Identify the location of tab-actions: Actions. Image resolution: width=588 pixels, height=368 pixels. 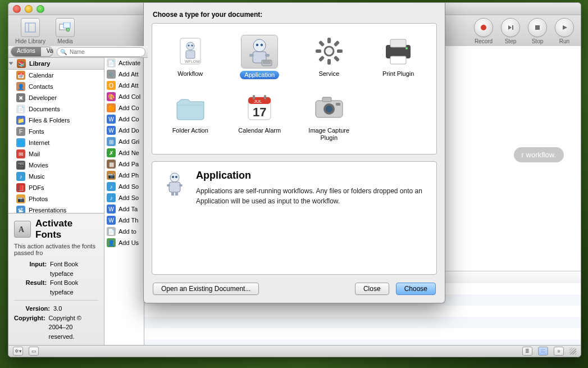
(26, 52).